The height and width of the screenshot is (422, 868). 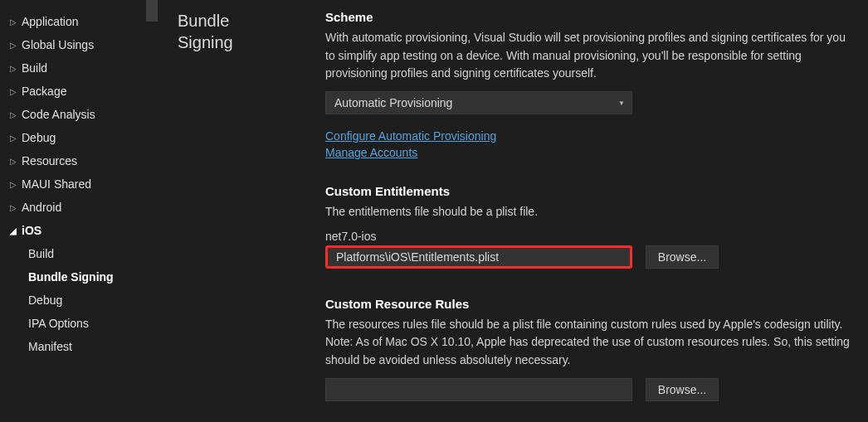 I want to click on sidebar-item-label: Resources, so click(x=50, y=161).